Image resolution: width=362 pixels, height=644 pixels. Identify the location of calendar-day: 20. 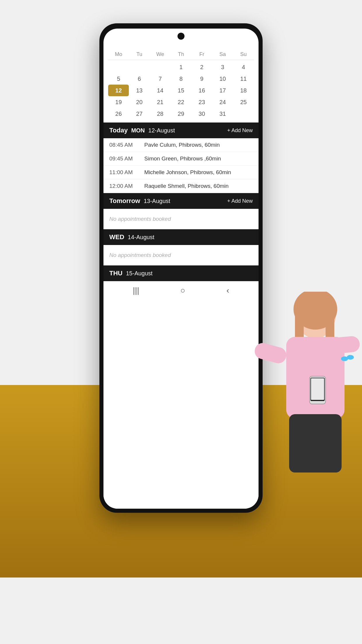
(139, 102).